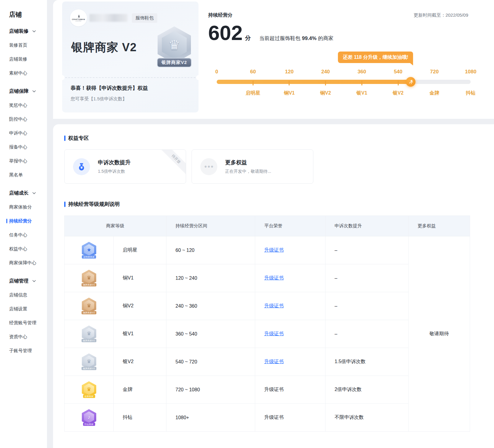  I want to click on sidebar-label: 权益中心, so click(18, 249).